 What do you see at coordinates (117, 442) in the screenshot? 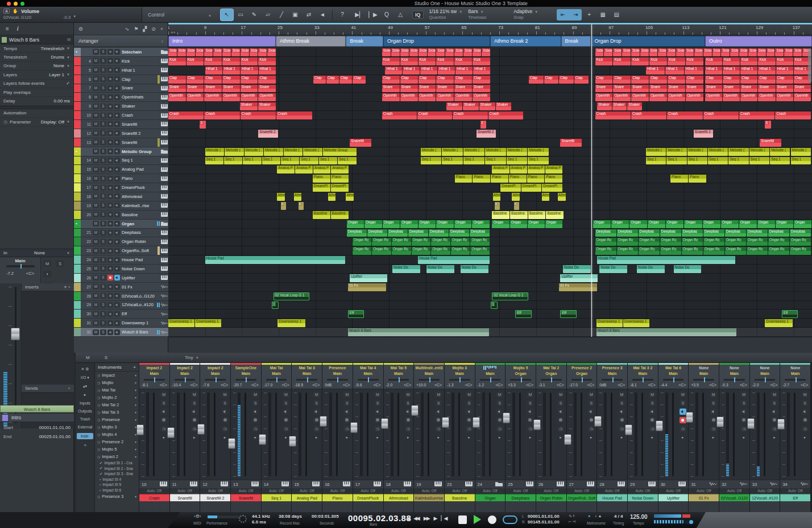
I see `instrument-item-presence-2: ◷Presence 2▾` at bounding box center [117, 442].